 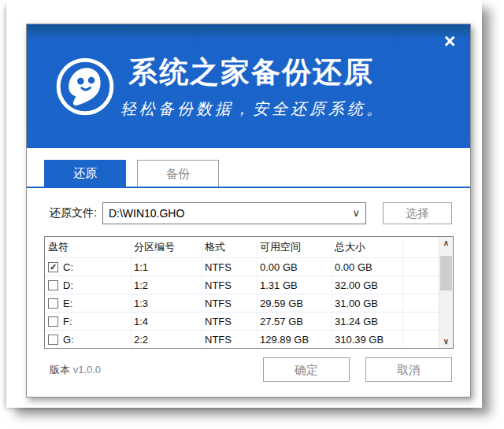 What do you see at coordinates (230, 247) in the screenshot?
I see `col-header-format: 格式` at bounding box center [230, 247].